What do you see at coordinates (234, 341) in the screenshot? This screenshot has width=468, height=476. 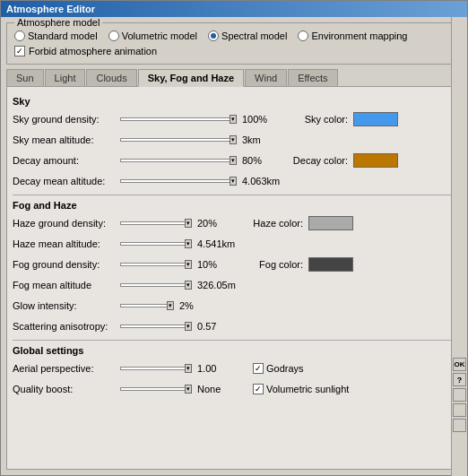 I see `divider-fog-global` at bounding box center [234, 341].